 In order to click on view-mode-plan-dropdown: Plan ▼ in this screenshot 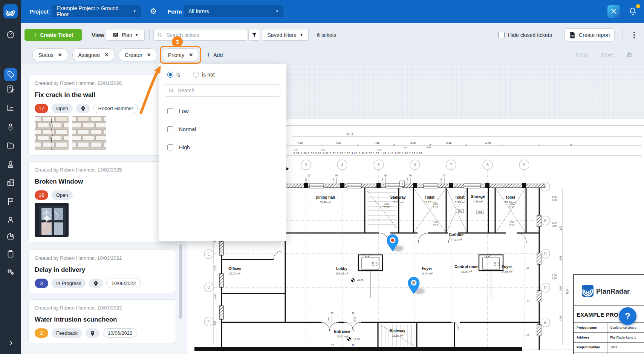, I will do `click(125, 35)`.